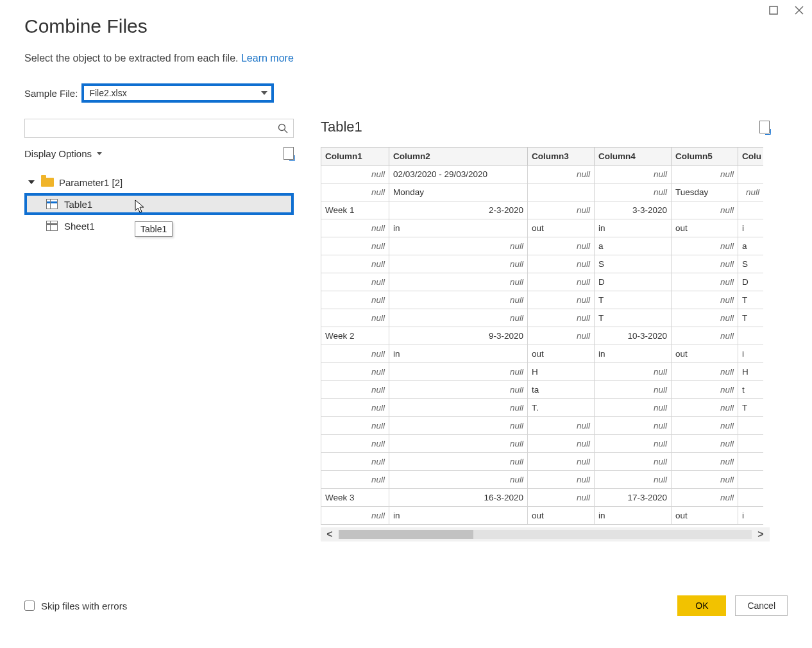 Image resolution: width=812 pixels, height=648 pixels. I want to click on column-header: Column4, so click(633, 157).